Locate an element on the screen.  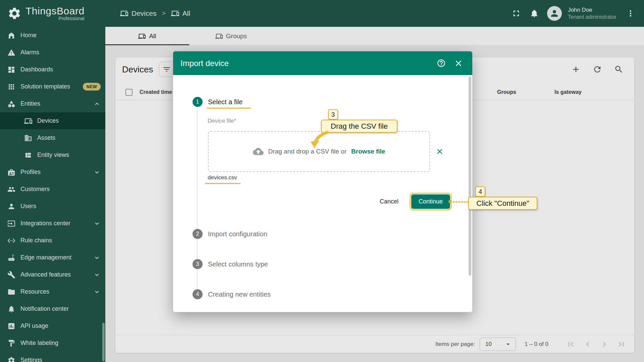
annotation-underline-step is located at coordinates (229, 108).